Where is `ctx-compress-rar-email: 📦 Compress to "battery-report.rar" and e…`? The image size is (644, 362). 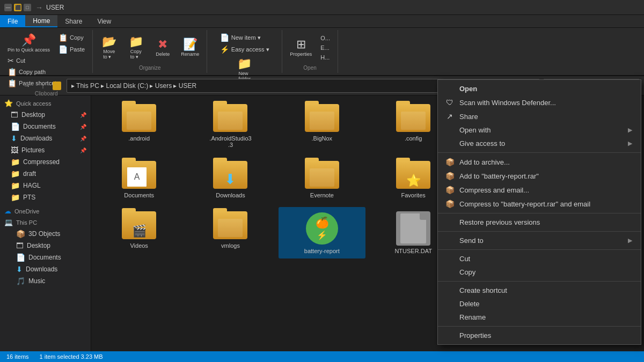
ctx-compress-rar-email: 📦 Compress to "battery-report.rar" and e… is located at coordinates (539, 204).